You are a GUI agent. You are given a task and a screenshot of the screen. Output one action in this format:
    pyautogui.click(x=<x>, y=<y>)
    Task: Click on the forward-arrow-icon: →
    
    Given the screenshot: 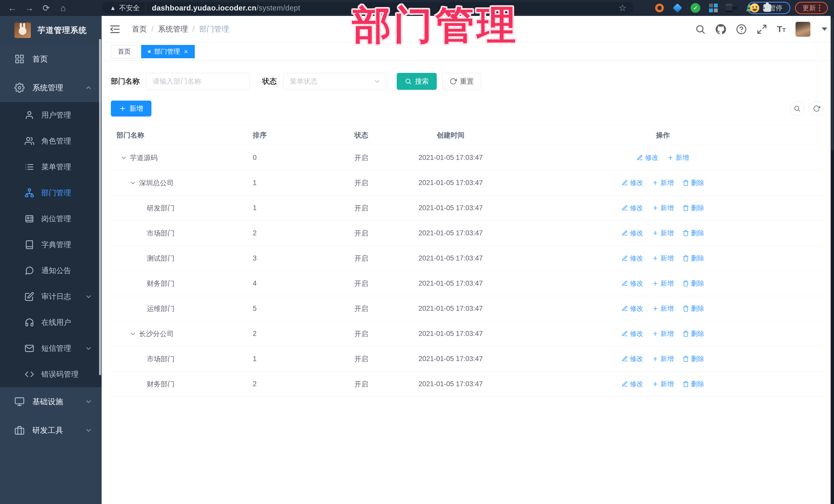 What is the action you would take?
    pyautogui.click(x=29, y=8)
    